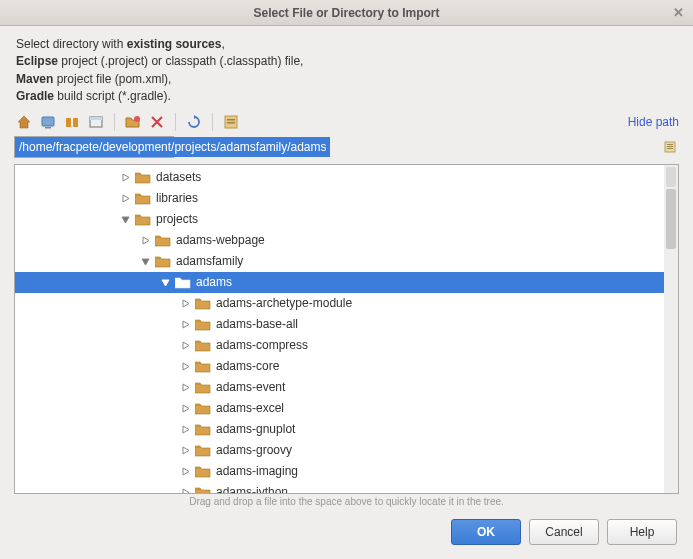 Image resolution: width=693 pixels, height=559 pixels. What do you see at coordinates (194, 122) in the screenshot?
I see `refresh-icon` at bounding box center [194, 122].